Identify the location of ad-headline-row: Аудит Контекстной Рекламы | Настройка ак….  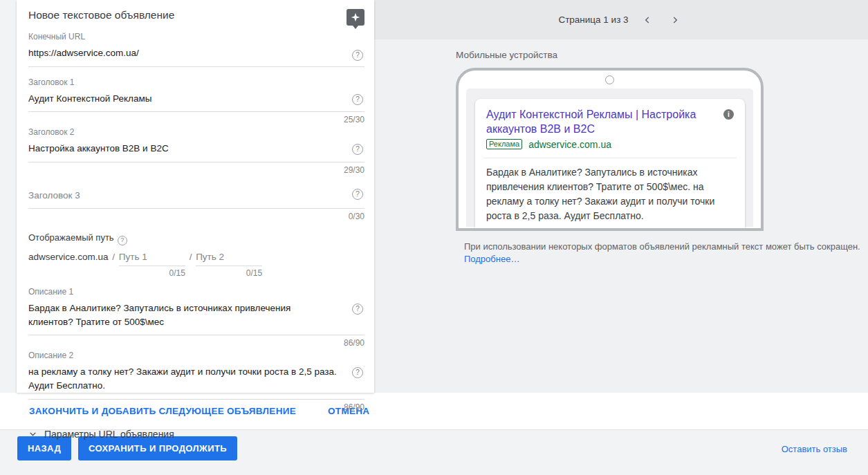
(610, 122).